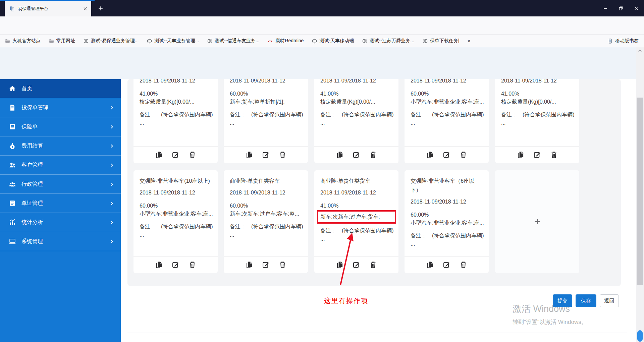  What do you see at coordinates (111, 41) in the screenshot?
I see `bookmark-item: 测试-易保通业务管理...` at bounding box center [111, 41].